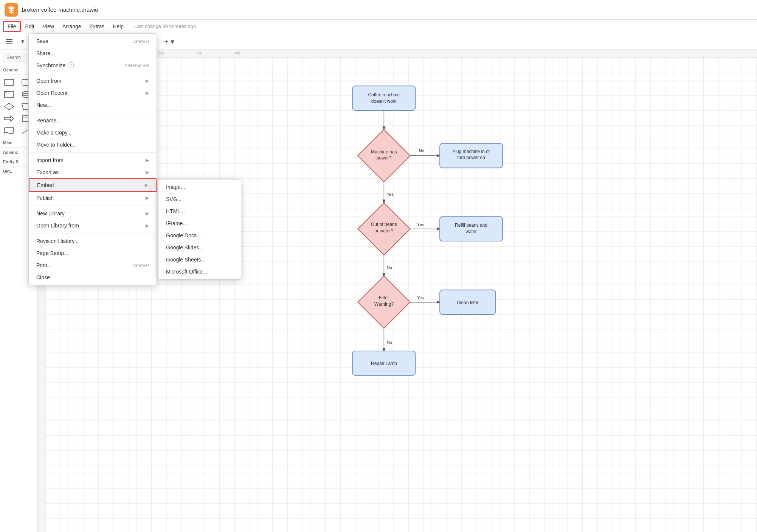 Image resolution: width=757 pixels, height=532 pixels. What do you see at coordinates (93, 159) in the screenshot?
I see `file-menu: Save Cmd+S Share... Synchronize ? Alt+Sh…` at bounding box center [93, 159].